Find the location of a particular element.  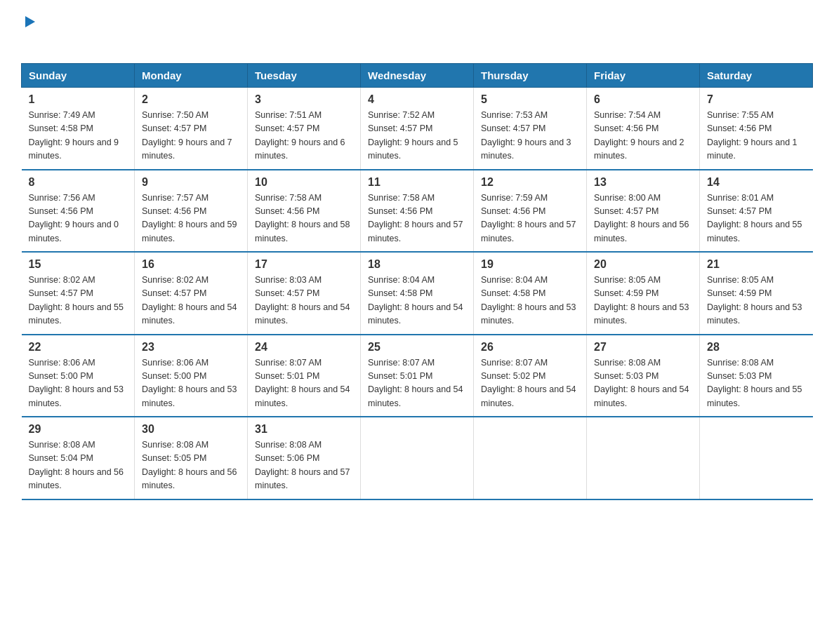

calendar-week-row: 29 Sunrise: 8:08 AMSunset: 5:04 PMDaylig… is located at coordinates (417, 458).